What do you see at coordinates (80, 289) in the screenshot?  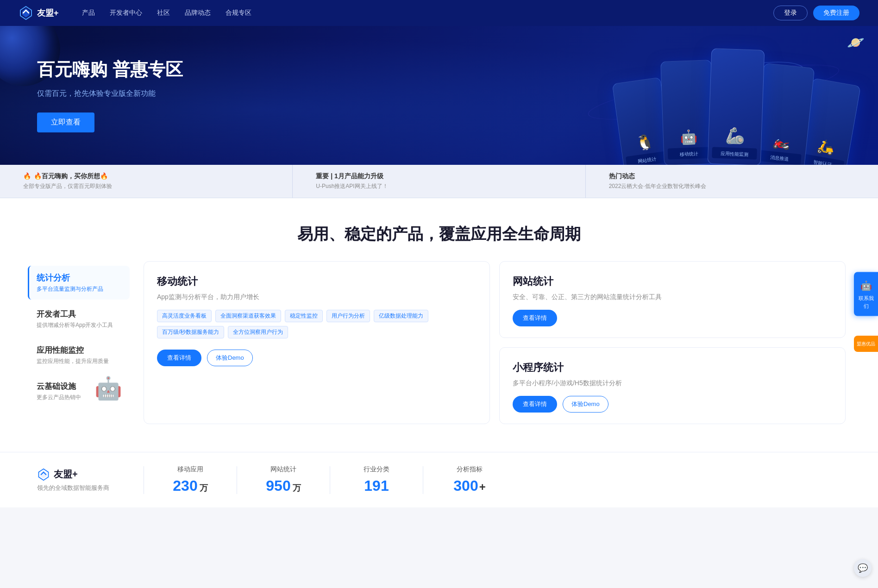 I see `sidebar-item-analytics-subtitle: 多平台流量监测与分析产品` at bounding box center [80, 289].